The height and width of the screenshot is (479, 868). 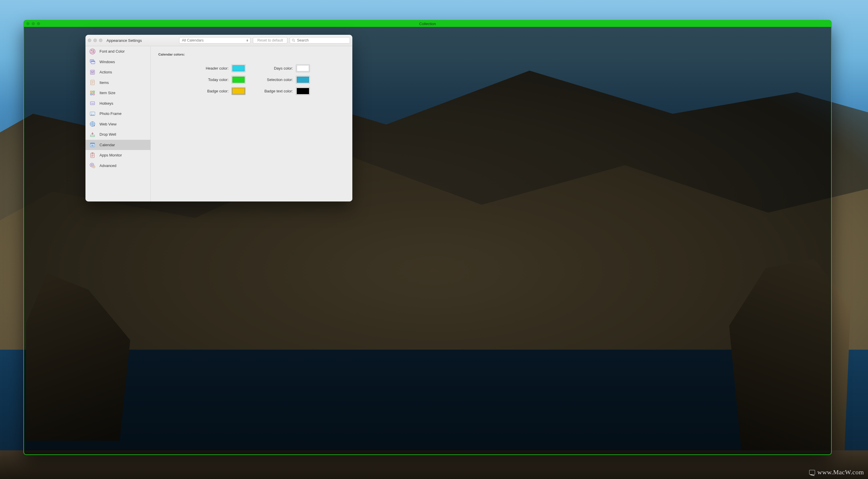 What do you see at coordinates (104, 83) in the screenshot?
I see `sidebar-item-label: Items` at bounding box center [104, 83].